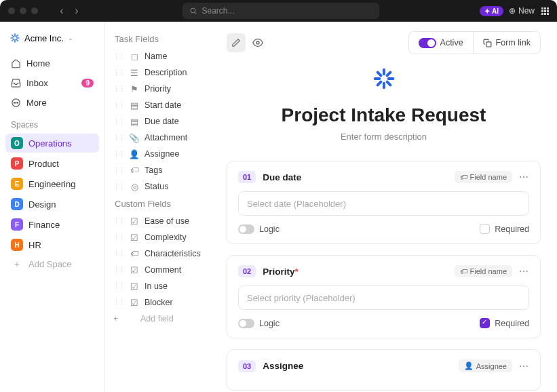 The width and height of the screenshot is (557, 392). I want to click on space-item-design: D Design, so click(52, 204).